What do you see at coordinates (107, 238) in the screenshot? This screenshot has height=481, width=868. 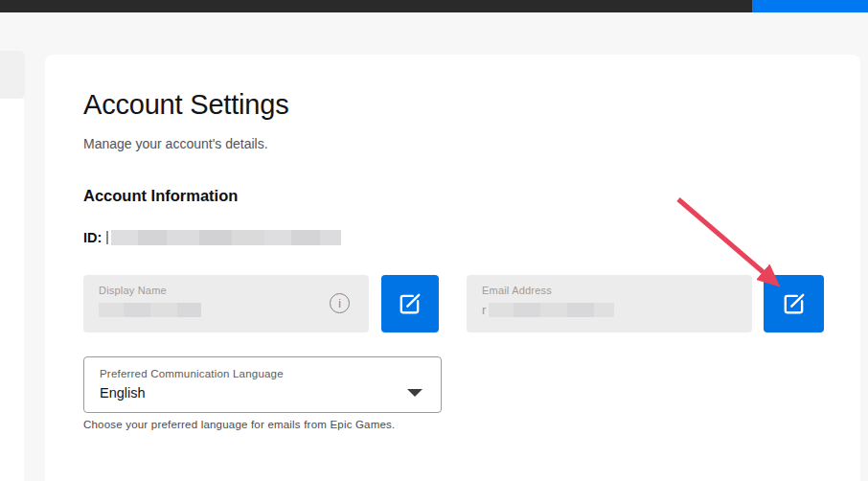 I see `account-id-partial-char` at bounding box center [107, 238].